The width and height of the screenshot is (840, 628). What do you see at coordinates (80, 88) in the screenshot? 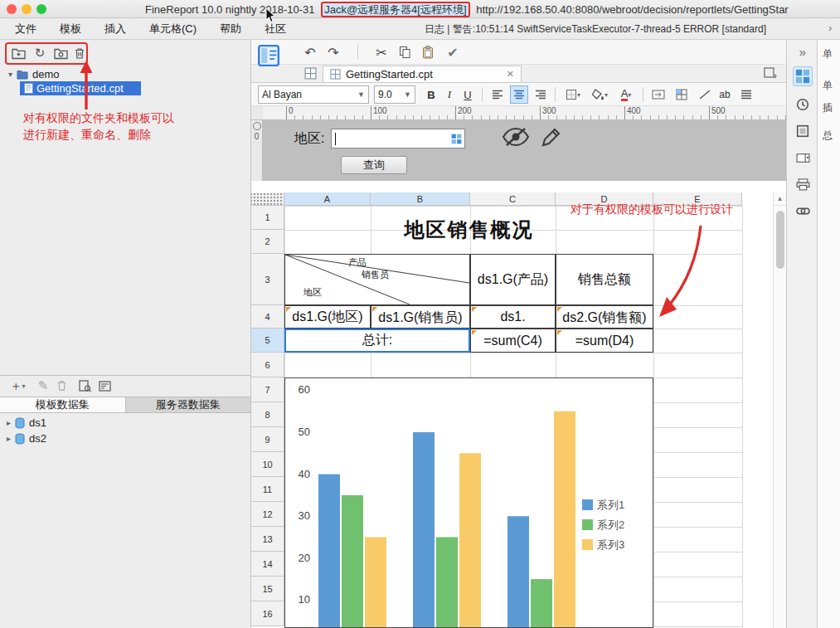
I see `tree-item-gettingstarted-cpt: GettingStarted.cpt` at bounding box center [80, 88].